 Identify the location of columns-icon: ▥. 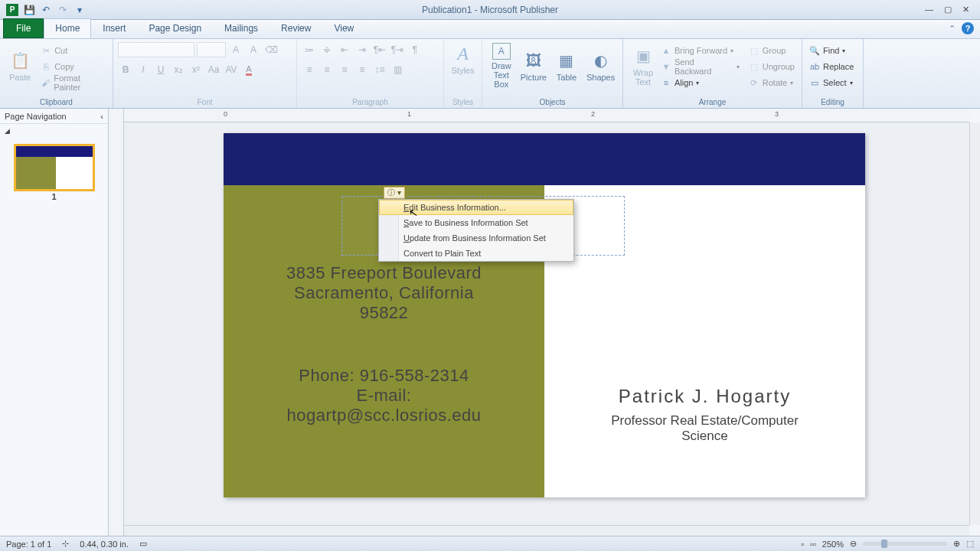
(397, 70).